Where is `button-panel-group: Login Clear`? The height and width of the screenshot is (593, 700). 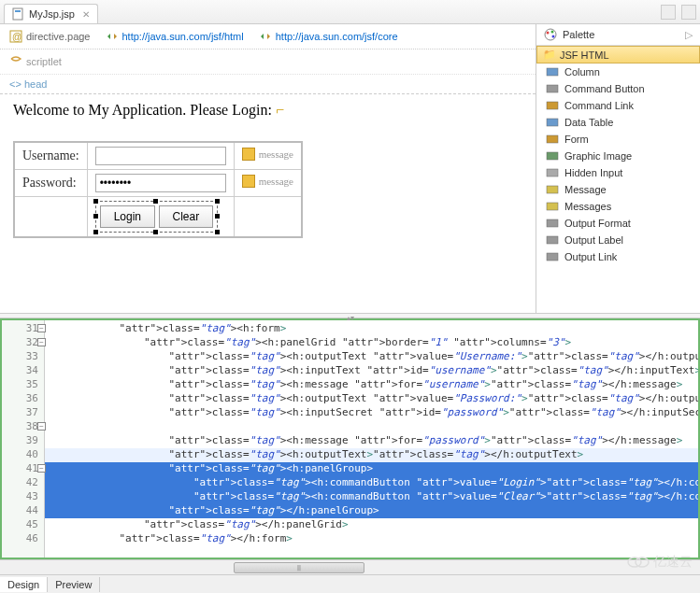 button-panel-group: Login Clear is located at coordinates (157, 217).